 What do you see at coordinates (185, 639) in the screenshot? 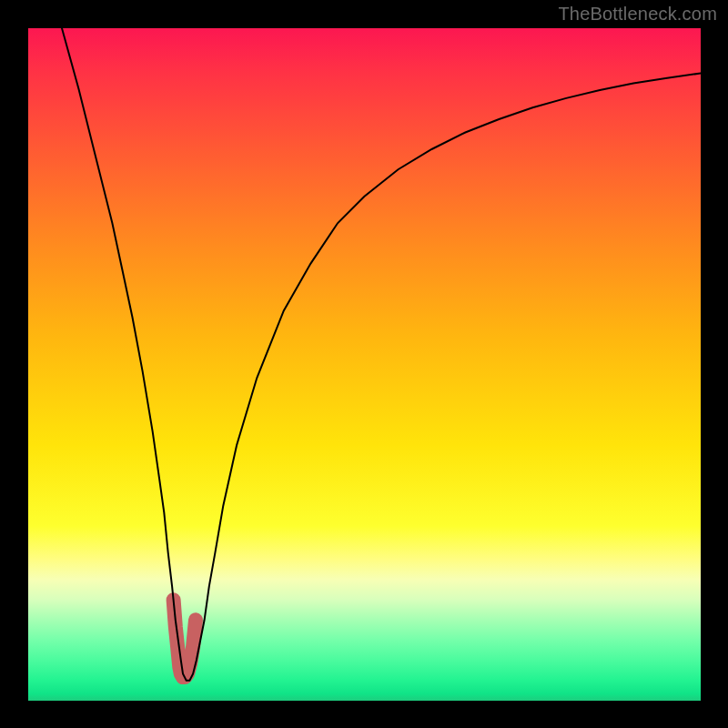
I see `highlight-band` at bounding box center [185, 639].